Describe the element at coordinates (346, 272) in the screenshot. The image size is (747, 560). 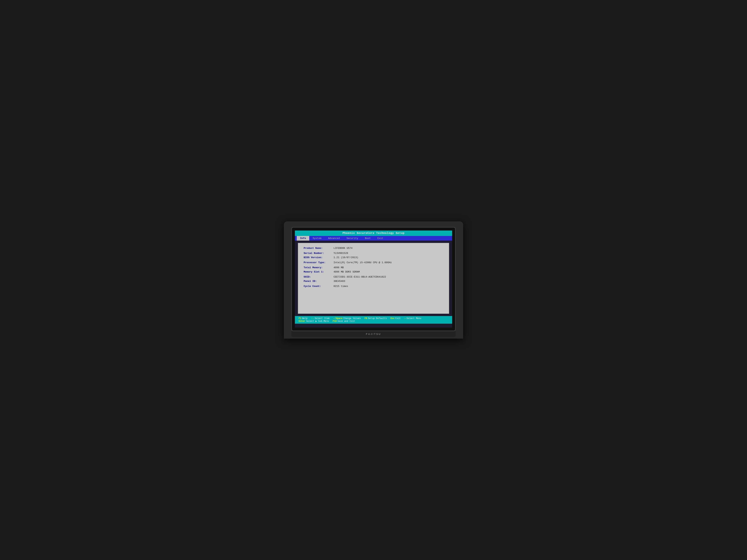
I see `memory-slot1-value: 4096 MB DDR3 SDRAM` at that location.